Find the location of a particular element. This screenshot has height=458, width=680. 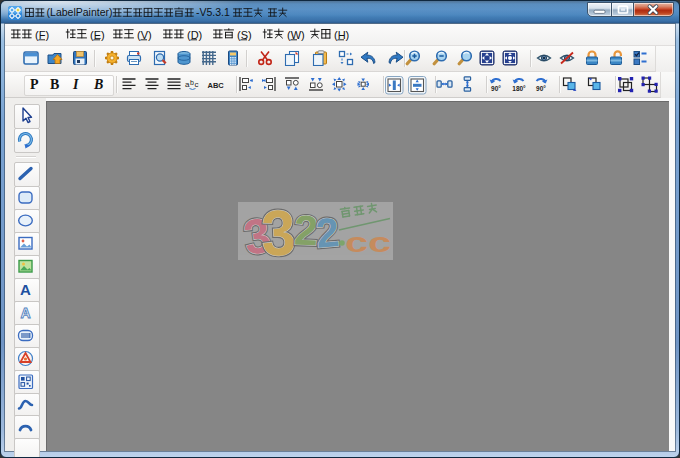

svg-text: (W) is located at coordinates (296, 35).